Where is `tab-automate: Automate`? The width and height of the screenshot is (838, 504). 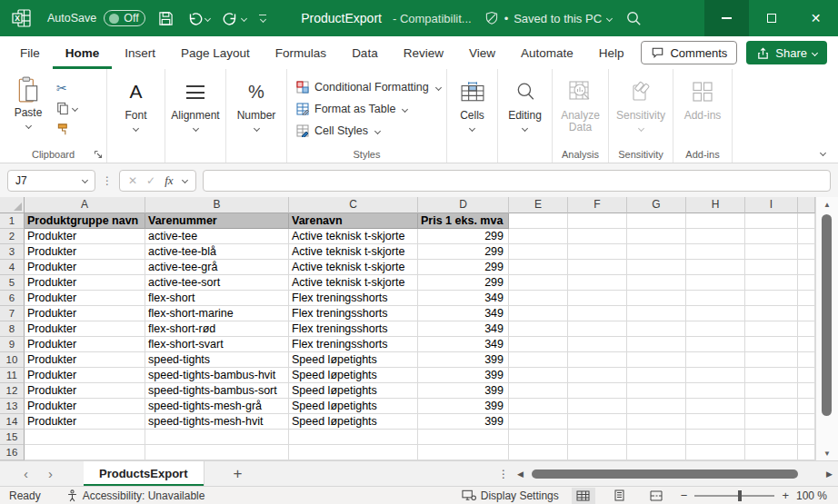
tab-automate: Automate is located at coordinates (547, 53).